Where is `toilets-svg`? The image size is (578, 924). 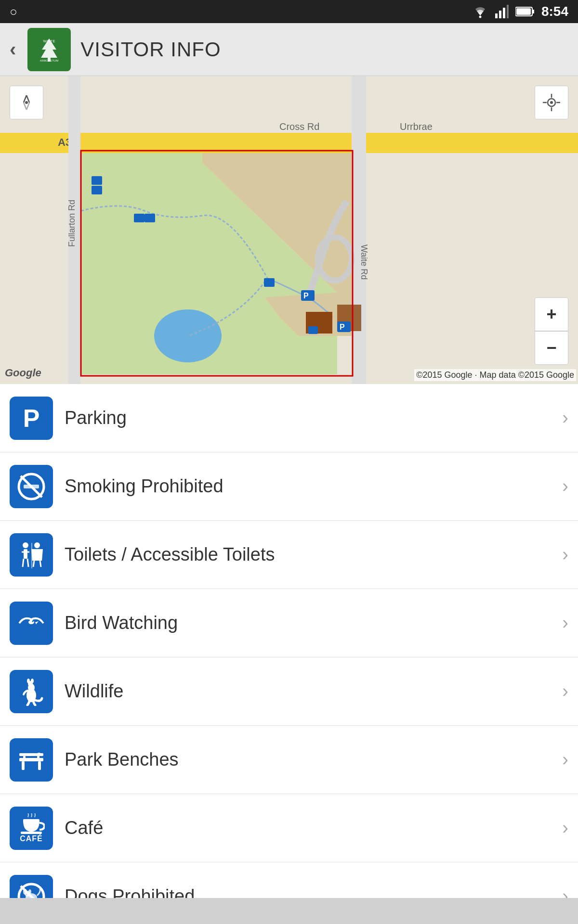 toilets-svg is located at coordinates (31, 555).